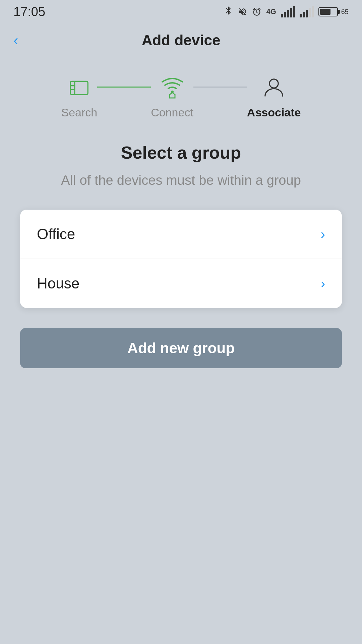 The height and width of the screenshot is (644, 362). I want to click on step-connect: Connect, so click(172, 97).